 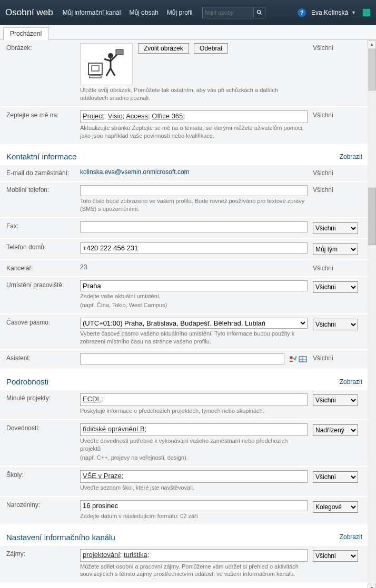 What do you see at coordinates (43, 173) in the screenshot?
I see `field-label: E-mail do zaměstnání:` at bounding box center [43, 173].